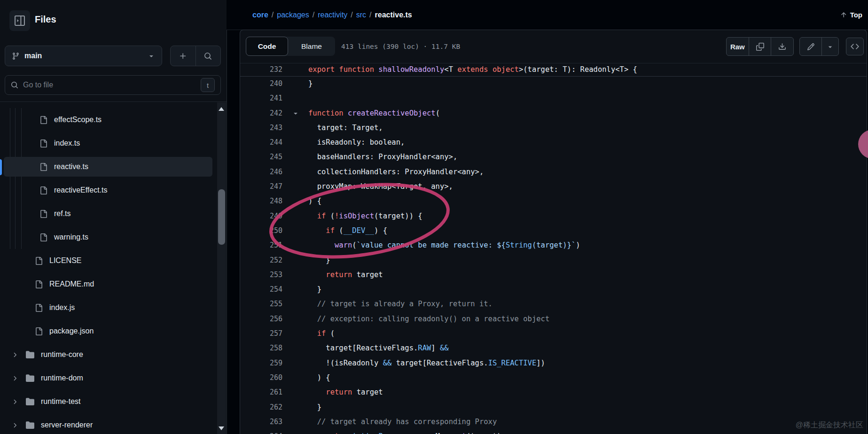  Describe the element at coordinates (295, 114) in the screenshot. I see `fold-toggle-icon` at that location.